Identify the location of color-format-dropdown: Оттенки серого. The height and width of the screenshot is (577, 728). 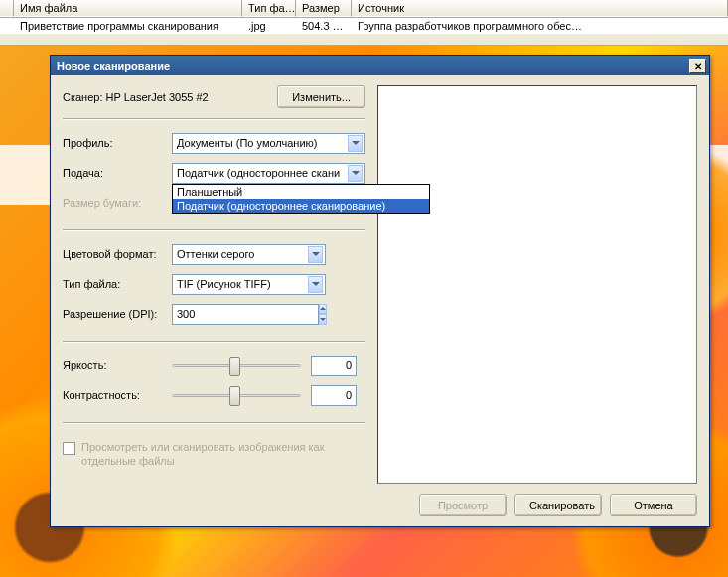
(248, 254).